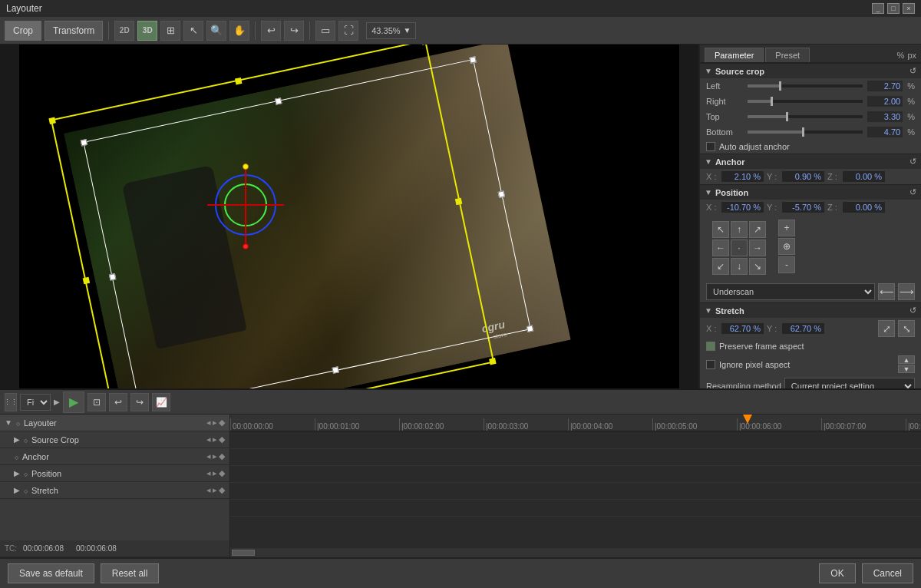 The width and height of the screenshot is (921, 588). Describe the element at coordinates (787, 265) in the screenshot. I see `zoom-out-btn: -` at that location.